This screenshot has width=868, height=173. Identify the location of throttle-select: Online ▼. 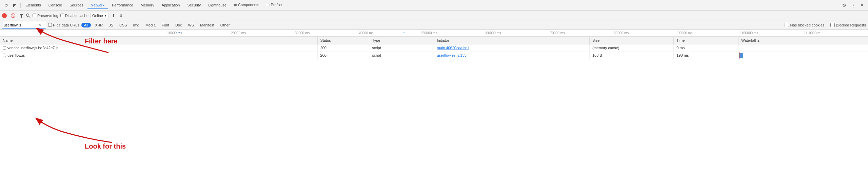
(100, 16).